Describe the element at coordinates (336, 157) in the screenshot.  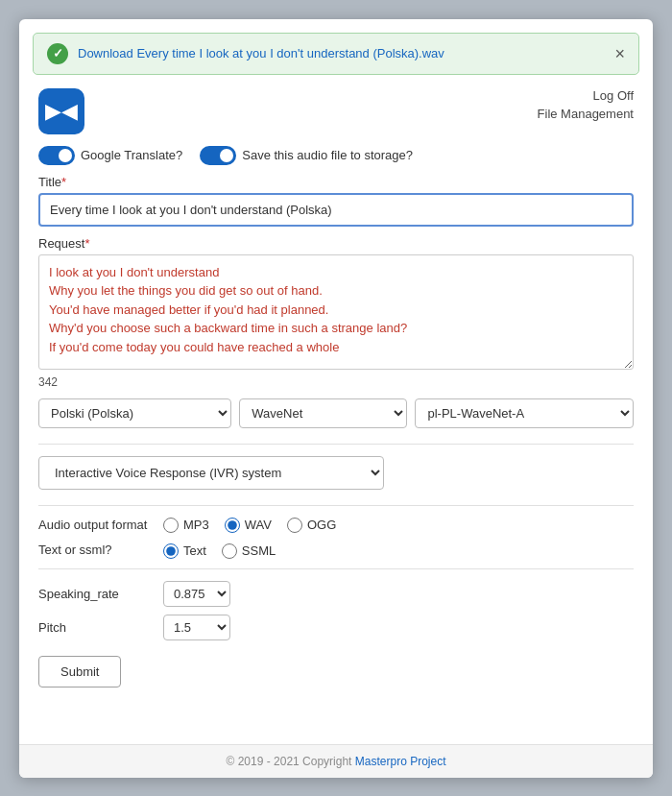
I see `toggles-row: Google Translate? Save this audio file t…` at that location.